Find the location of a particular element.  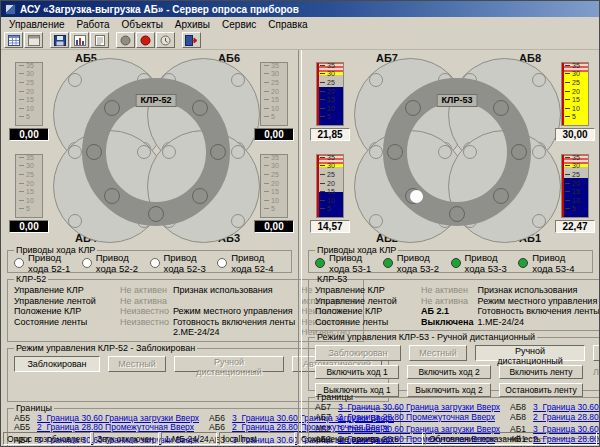

drive-52-2: Привод хода 52-2 is located at coordinates (116, 263).